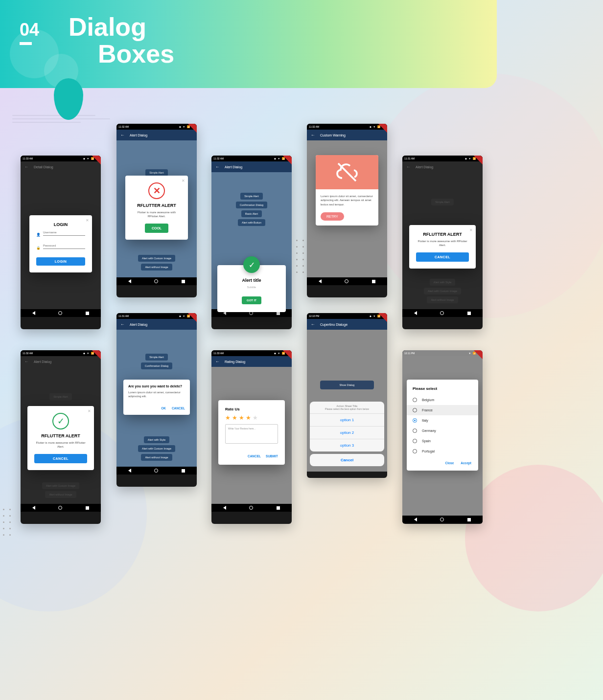 This screenshot has height=700, width=603. What do you see at coordinates (442, 451) in the screenshot?
I see `radio-option: Portugal` at bounding box center [442, 451].